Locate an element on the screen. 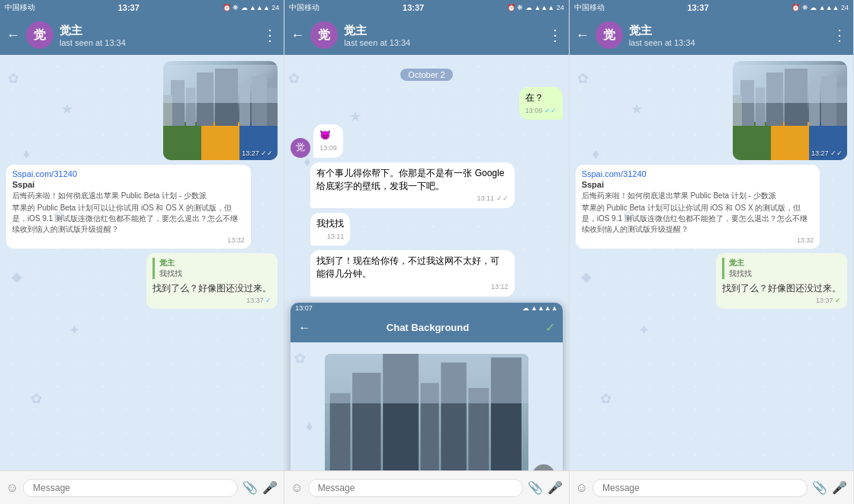 Image resolution: width=854 pixels, height=504 pixels. contact-name-middle: 觉主 is located at coordinates (442, 30).